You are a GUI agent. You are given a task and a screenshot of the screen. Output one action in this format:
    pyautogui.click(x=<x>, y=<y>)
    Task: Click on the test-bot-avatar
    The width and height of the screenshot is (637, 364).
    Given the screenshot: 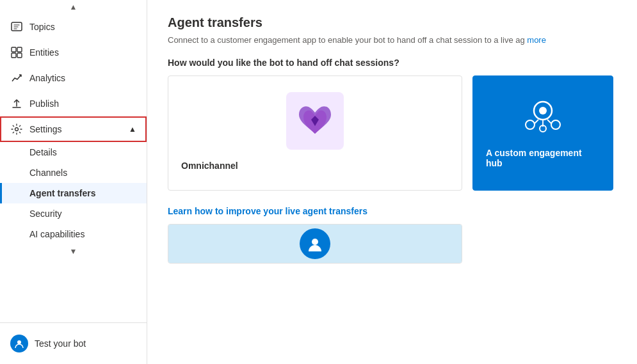 What is the action you would take?
    pyautogui.click(x=19, y=344)
    